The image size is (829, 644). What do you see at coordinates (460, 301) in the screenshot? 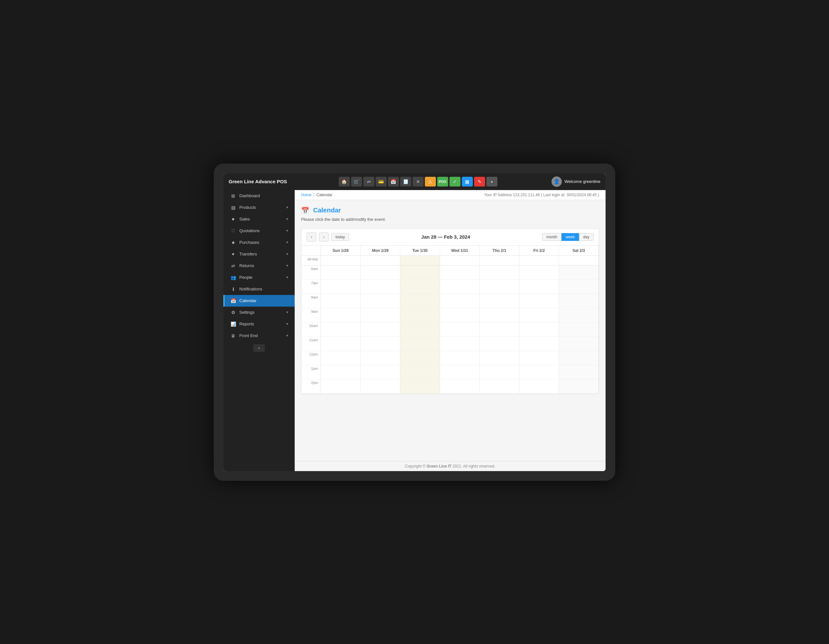
I see `cell-wed-8am` at bounding box center [460, 301].